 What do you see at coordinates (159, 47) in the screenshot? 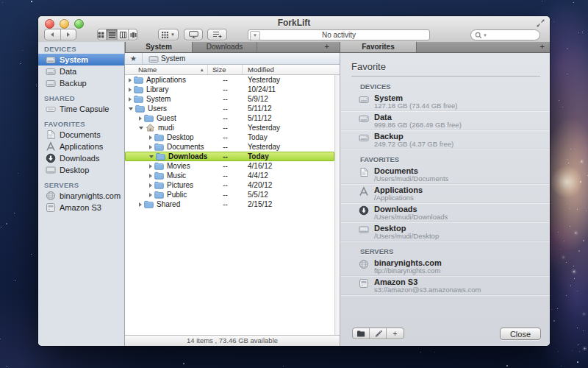
I see `tab-system: System` at bounding box center [159, 47].